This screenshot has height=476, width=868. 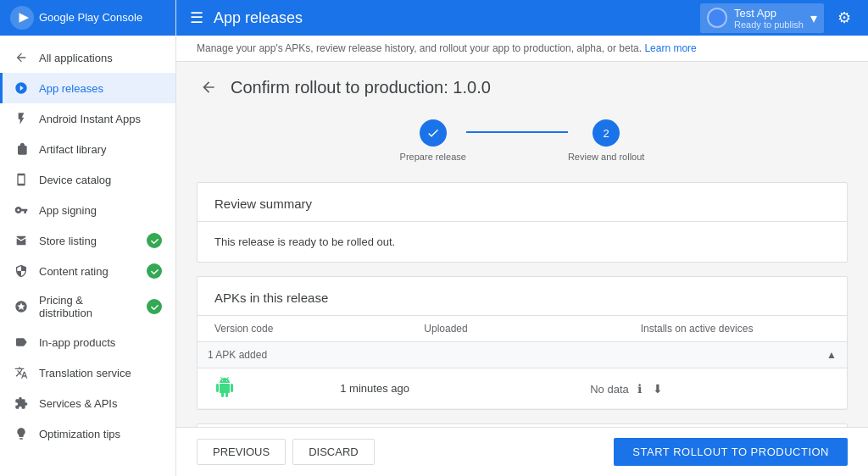 What do you see at coordinates (100, 58) in the screenshot?
I see `sidebar-label-all-applications: All applications` at bounding box center [100, 58].